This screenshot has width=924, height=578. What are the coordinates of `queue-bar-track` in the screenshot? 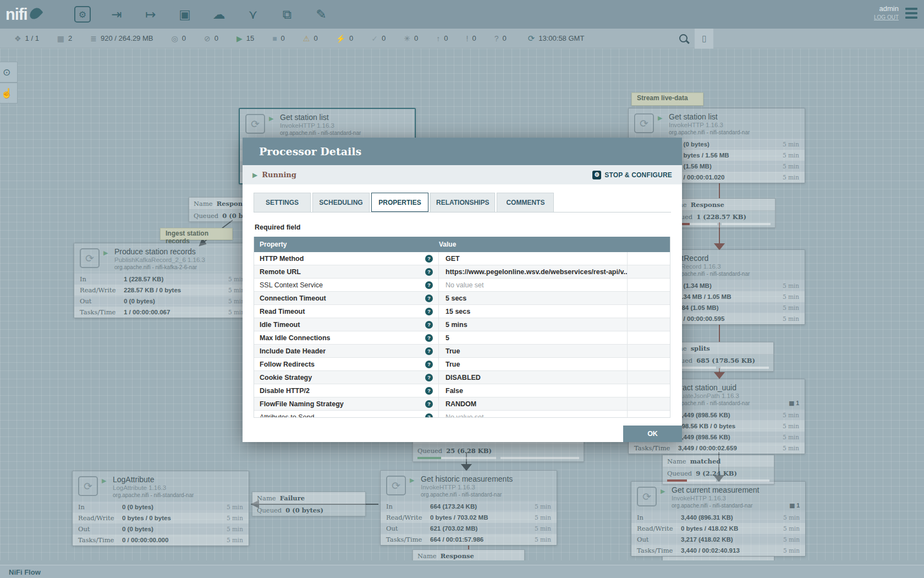 It's located at (745, 481).